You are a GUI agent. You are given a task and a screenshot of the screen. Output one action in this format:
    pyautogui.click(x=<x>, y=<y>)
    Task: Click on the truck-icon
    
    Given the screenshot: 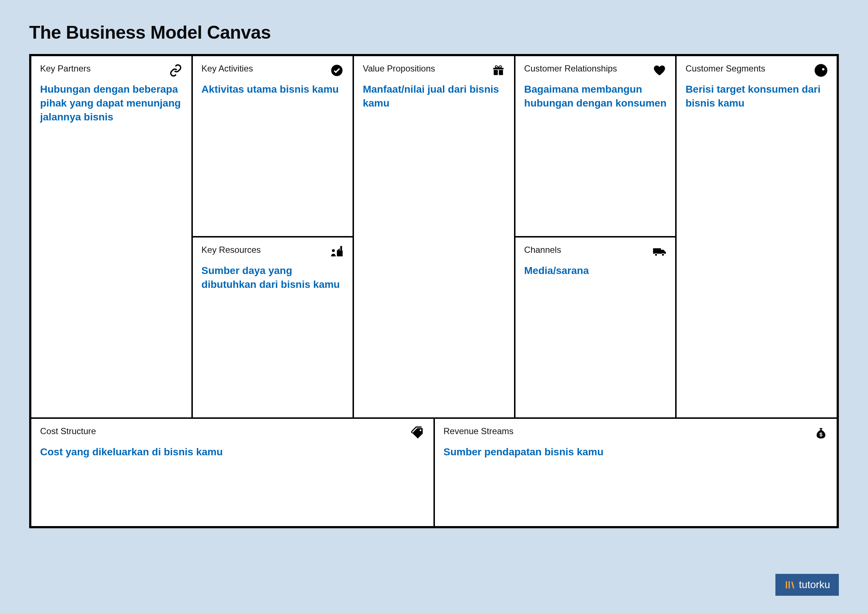 What is the action you would take?
    pyautogui.click(x=659, y=252)
    